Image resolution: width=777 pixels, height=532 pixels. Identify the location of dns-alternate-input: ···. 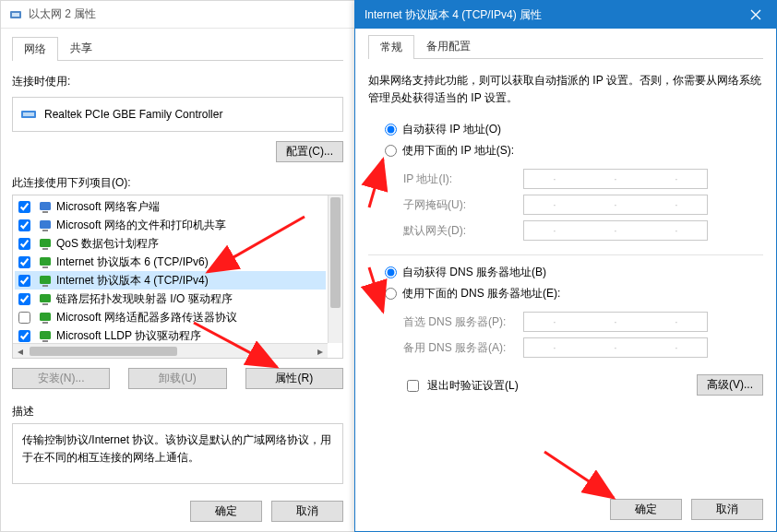
(616, 348).